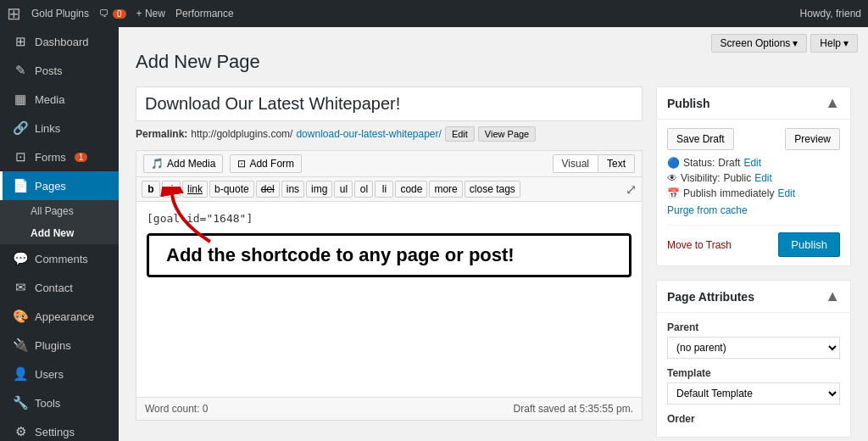 The width and height of the screenshot is (868, 441). Describe the element at coordinates (49, 71) in the screenshot. I see `sidebar-item-label: Posts` at that location.